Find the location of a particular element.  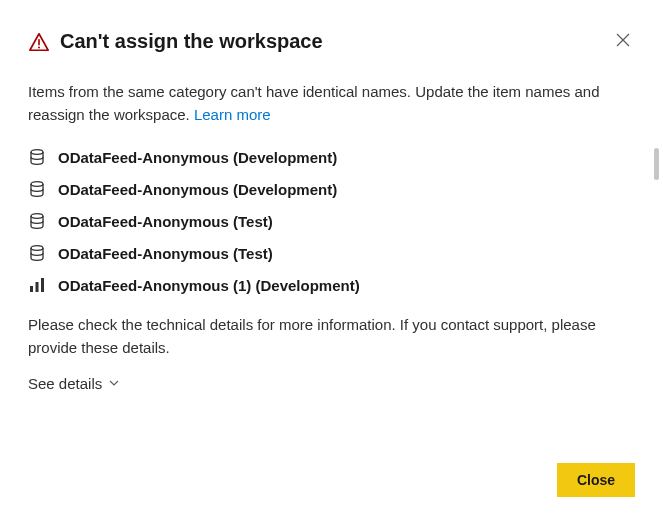

list-item: ODataFeed-Anonymous (1) (Development) is located at coordinates (332, 285).